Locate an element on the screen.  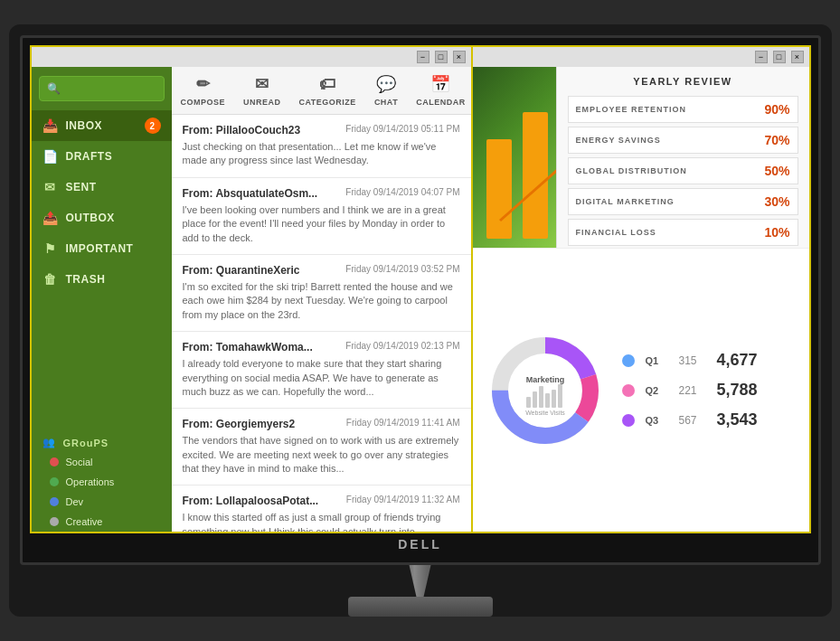
email-item: From: Georgiemyers2 Friday 09/14/2019 11… is located at coordinates (322, 447).